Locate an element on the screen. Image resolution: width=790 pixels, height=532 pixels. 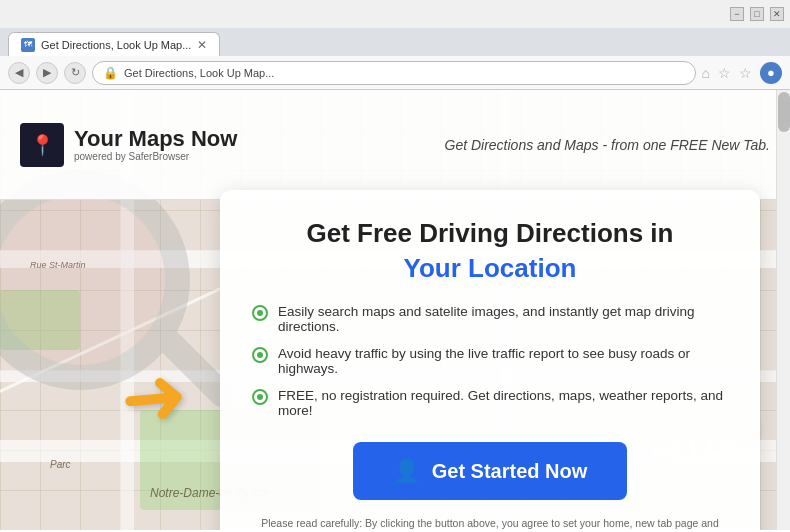
disclaimer-text: Please read carefully: By clicking the b… is located at coordinates (490, 523).